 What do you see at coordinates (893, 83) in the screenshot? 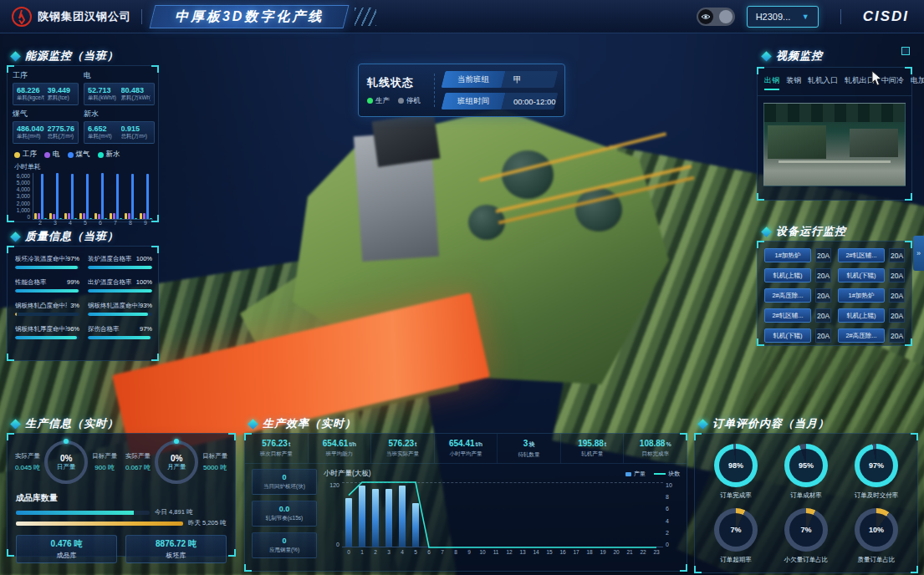
I see `video-tab-4: 中间冷` at bounding box center [893, 83].